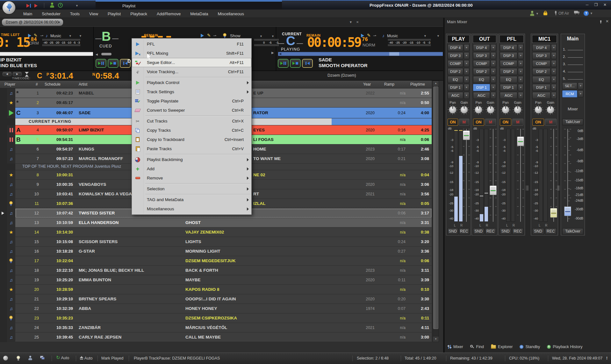  Describe the element at coordinates (478, 122) in the screenshot. I see `on-button: ON` at that location.